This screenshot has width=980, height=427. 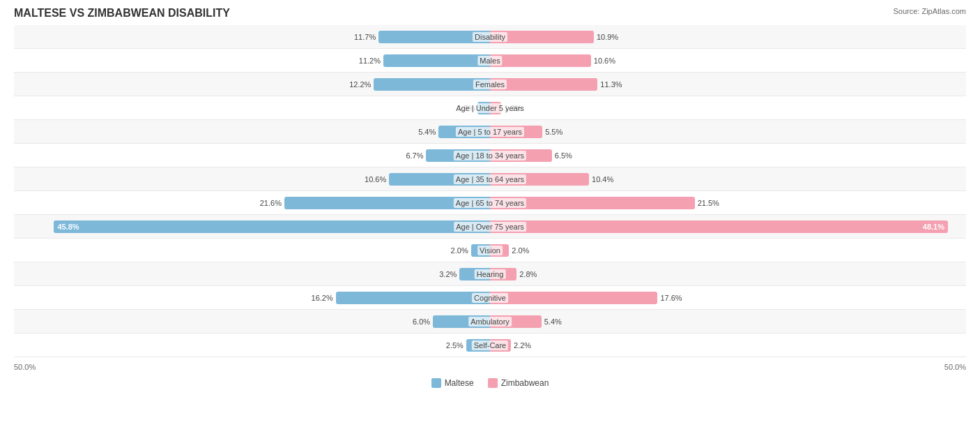 I want to click on maltese-color-box, so click(x=436, y=383).